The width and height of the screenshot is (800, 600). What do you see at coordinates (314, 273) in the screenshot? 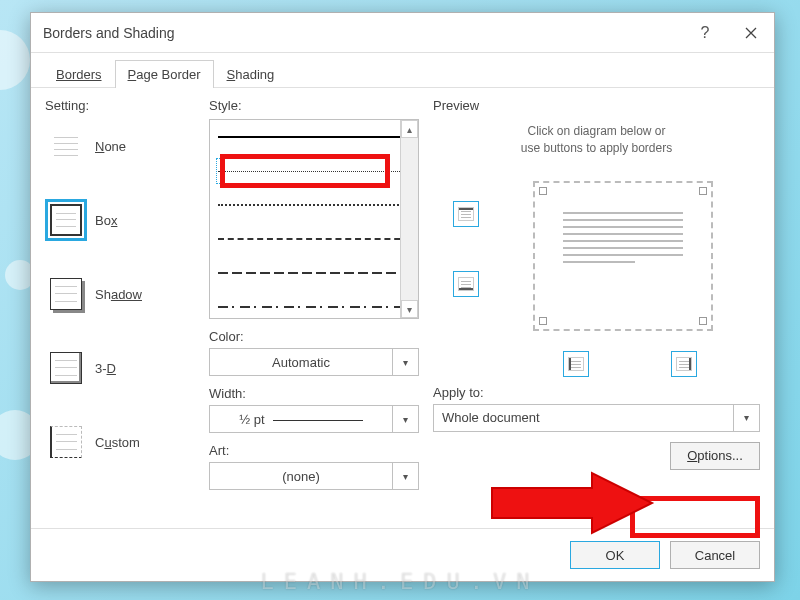
I see `style-dashed-long` at bounding box center [314, 273].